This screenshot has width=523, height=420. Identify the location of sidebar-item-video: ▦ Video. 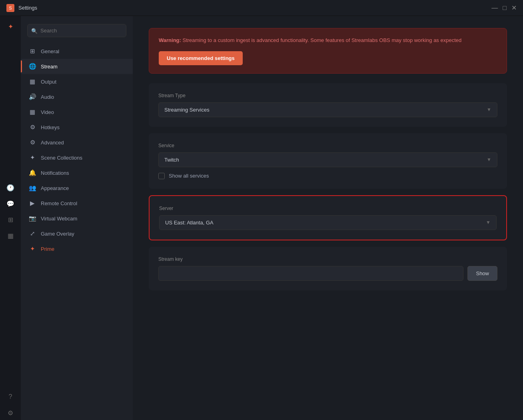
(77, 112).